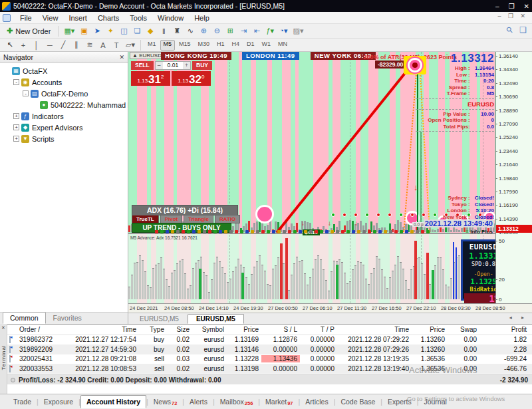  Describe the element at coordinates (330, 308) in the screenshot. I see `date-axis: 24 Dec 202124 Dec 08:5024 Dec 14:1024 De…` at that location.